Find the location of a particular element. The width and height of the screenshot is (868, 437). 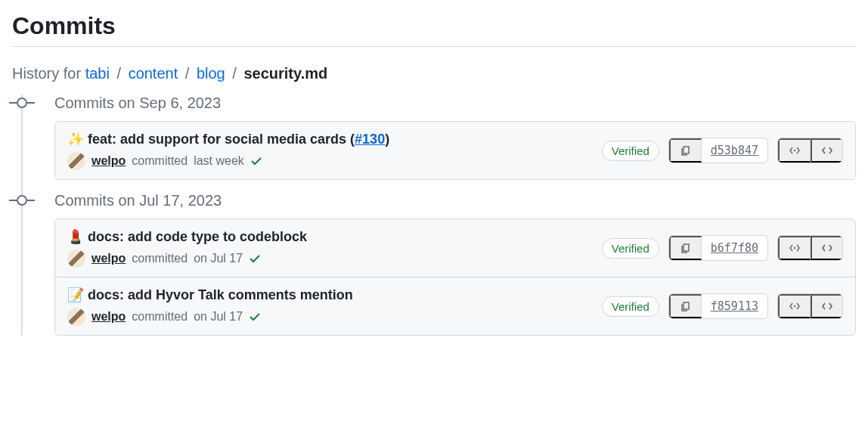

commit-date-header: Commits on Sep 6, 2023 is located at coordinates (455, 103).